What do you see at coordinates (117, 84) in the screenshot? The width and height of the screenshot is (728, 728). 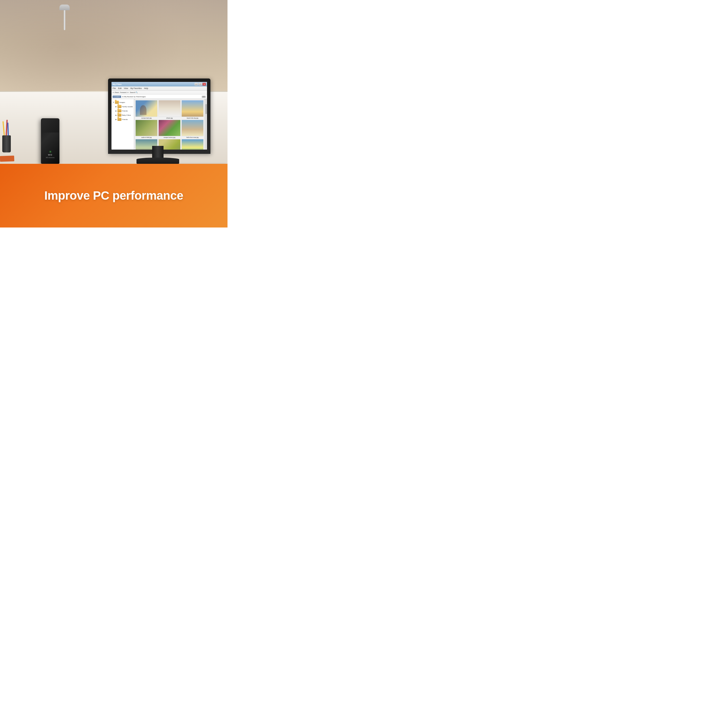 I see `file-manager-title: My Files` at bounding box center [117, 84].